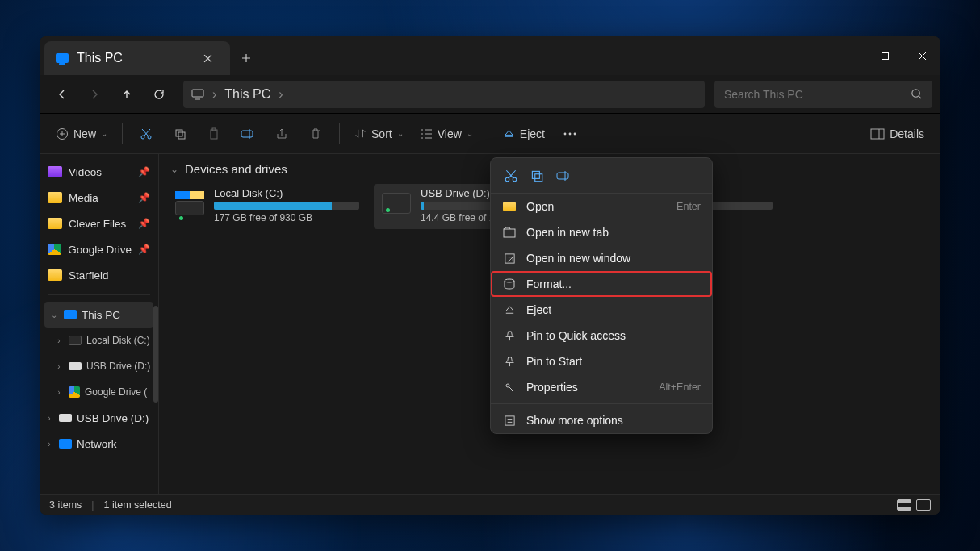 This screenshot has height=551, width=980. Describe the element at coordinates (75, 366) in the screenshot. I see `usb-icon` at that location.